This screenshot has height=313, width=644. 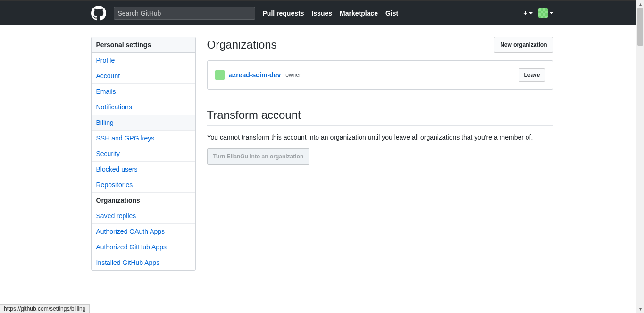 What do you see at coordinates (143, 107) in the screenshot?
I see `sidebar-item-notifications: Notifications` at bounding box center [143, 107].